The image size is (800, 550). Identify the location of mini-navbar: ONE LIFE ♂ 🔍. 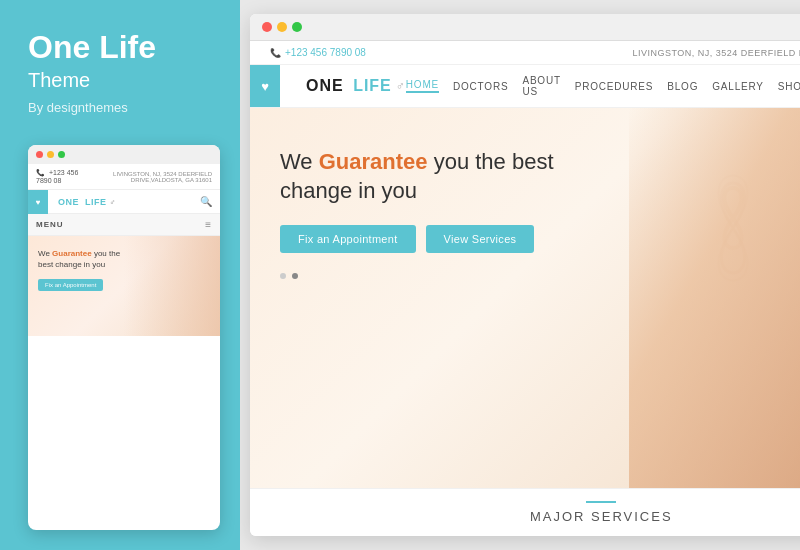
(124, 202).